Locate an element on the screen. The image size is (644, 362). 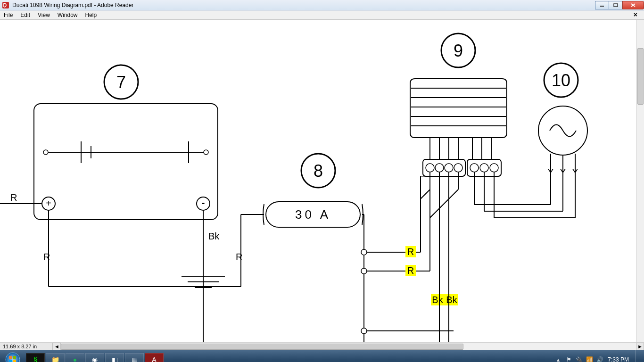
close-doc-icon: × is located at coordinates (636, 15).